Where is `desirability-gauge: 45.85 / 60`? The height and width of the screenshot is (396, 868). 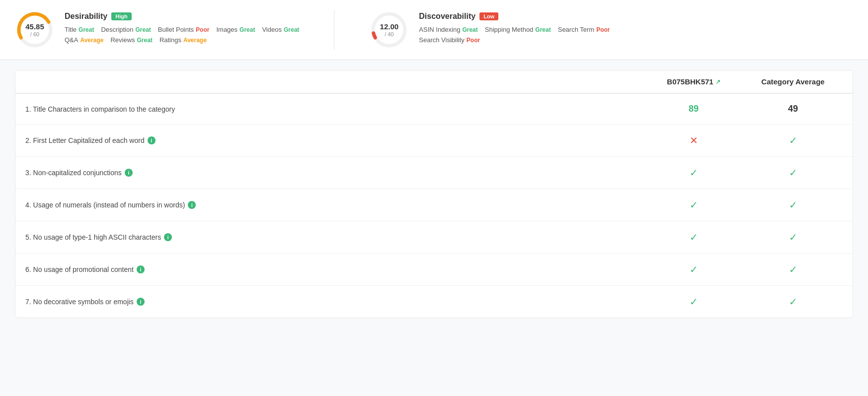 desirability-gauge: 45.85 / 60 is located at coordinates (35, 30).